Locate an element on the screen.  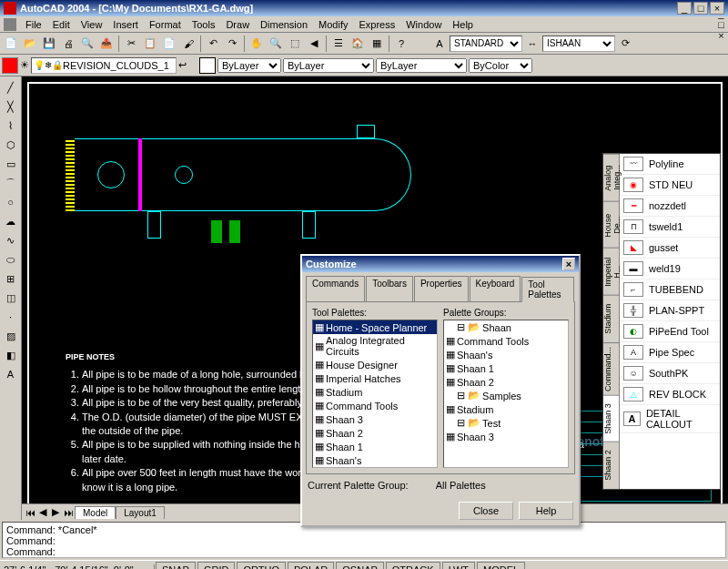
menu-format: Format is located at coordinates (166, 25).